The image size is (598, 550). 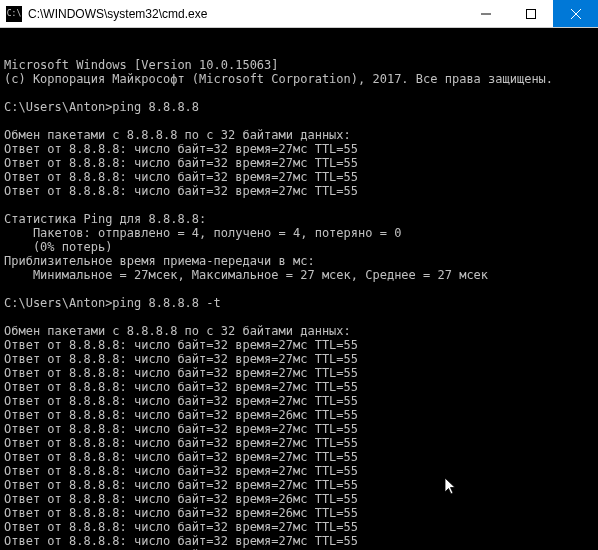 I want to click on terminal-line: Минимальное = 27мсек, Максимальное = 27 …, so click(x=299, y=275).